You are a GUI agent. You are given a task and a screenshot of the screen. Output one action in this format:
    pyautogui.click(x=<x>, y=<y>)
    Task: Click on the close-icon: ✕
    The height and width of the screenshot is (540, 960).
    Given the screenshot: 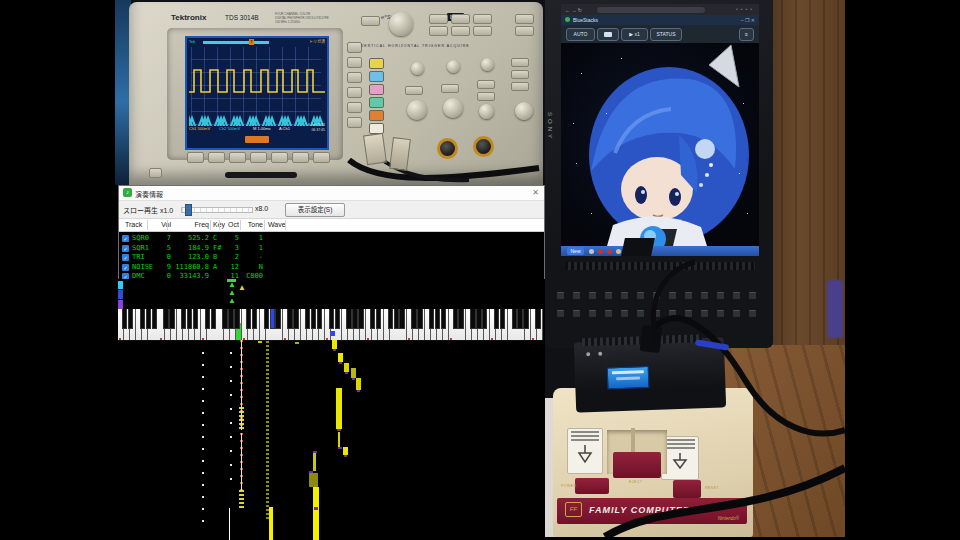 What is the action you would take?
    pyautogui.click(x=536, y=192)
    